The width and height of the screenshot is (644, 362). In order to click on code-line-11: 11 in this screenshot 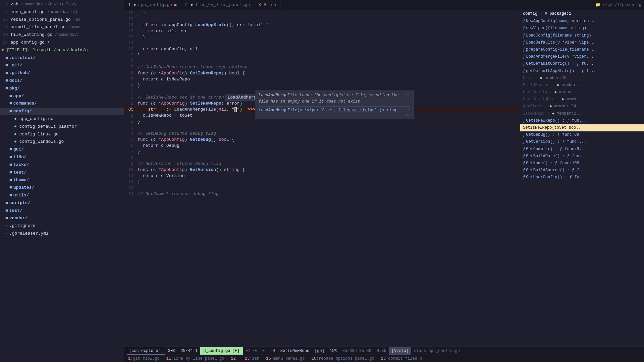, I will do `click(322, 43)`.